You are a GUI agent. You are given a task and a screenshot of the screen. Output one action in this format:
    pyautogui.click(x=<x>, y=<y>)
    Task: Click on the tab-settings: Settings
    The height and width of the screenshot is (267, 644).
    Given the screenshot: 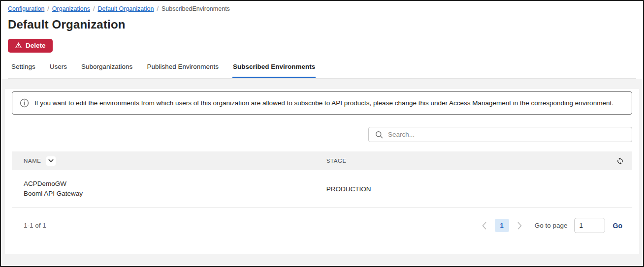 What is the action you would take?
    pyautogui.click(x=24, y=70)
    